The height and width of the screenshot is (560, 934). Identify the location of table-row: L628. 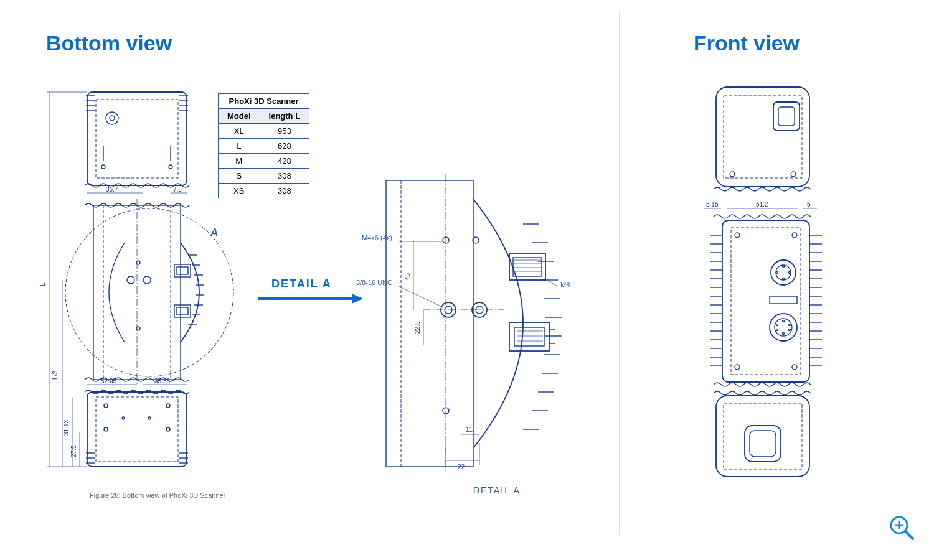
(264, 146).